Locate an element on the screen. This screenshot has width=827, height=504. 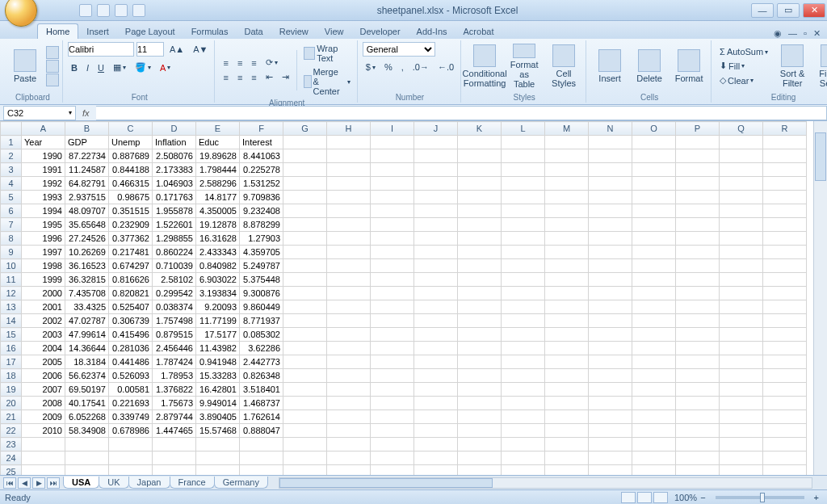
increase-decimal-button: .0→ is located at coordinates (421, 67).